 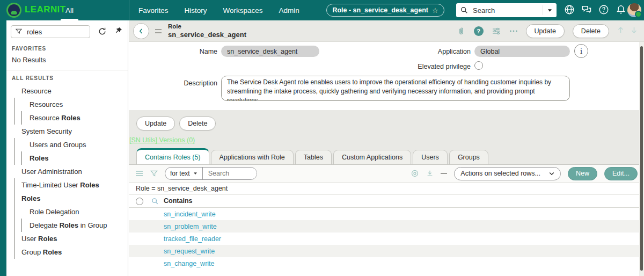 What do you see at coordinates (469, 157) in the screenshot?
I see `tab-groups: Groups` at bounding box center [469, 157].